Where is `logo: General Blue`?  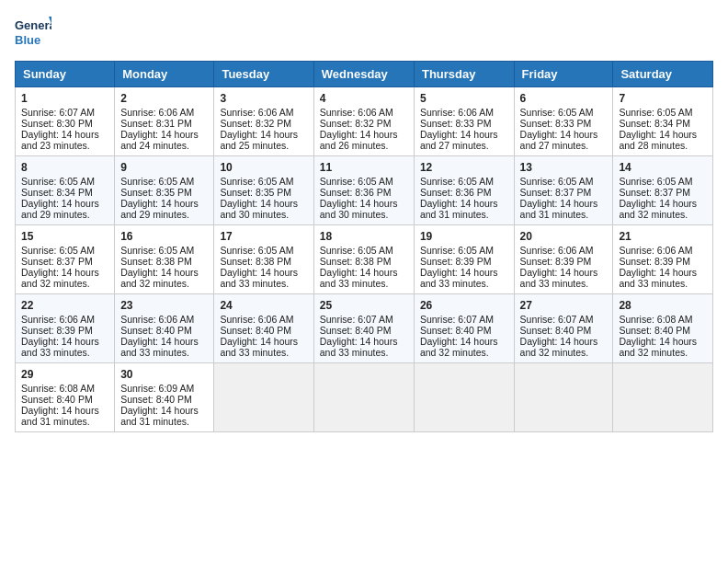
logo: General Blue is located at coordinates (33, 32).